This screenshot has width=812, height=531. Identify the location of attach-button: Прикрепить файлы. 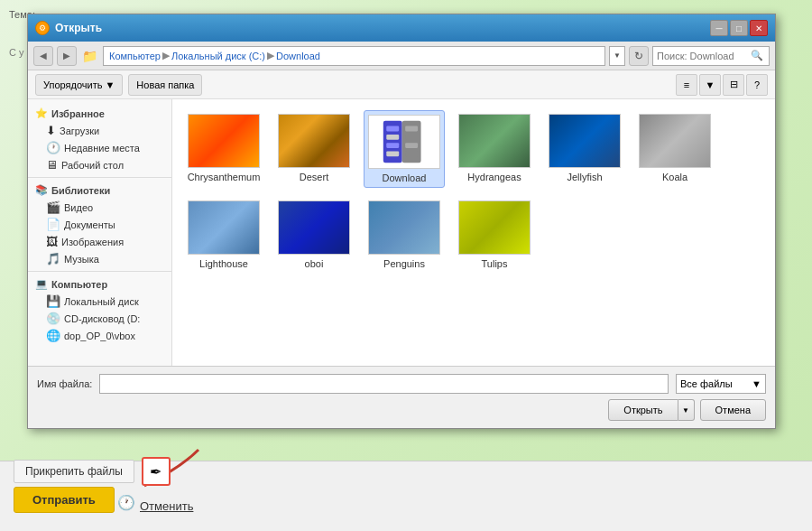
(74, 471).